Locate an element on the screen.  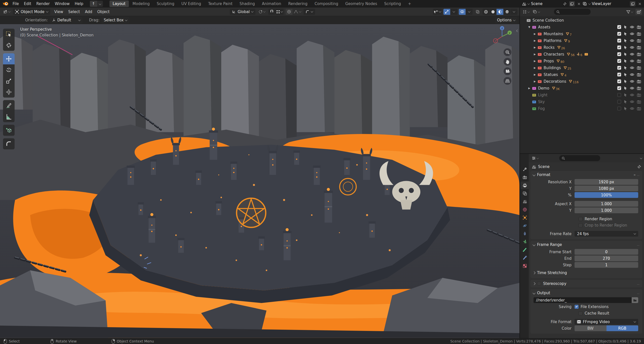
workspace-tab-uv-editing: UV Editing is located at coordinates (191, 4).